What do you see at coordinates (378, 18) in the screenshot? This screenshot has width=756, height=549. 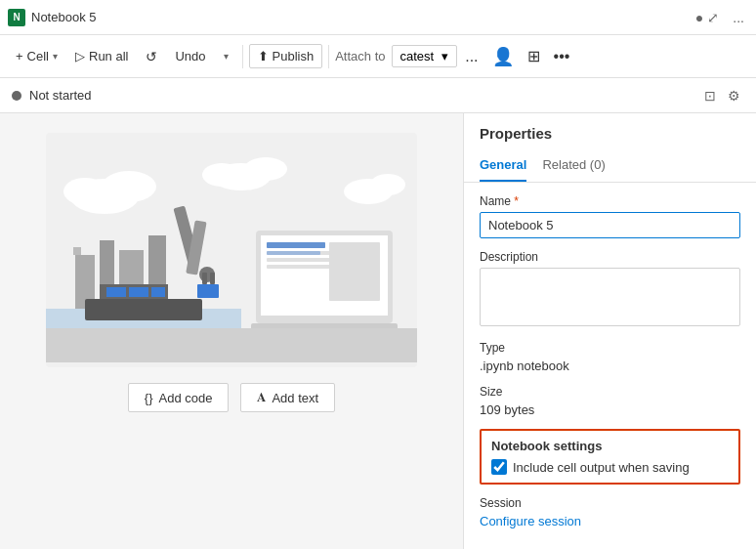 I see `title-bar: N Notebook 5 ● ⤢ ...` at bounding box center [378, 18].